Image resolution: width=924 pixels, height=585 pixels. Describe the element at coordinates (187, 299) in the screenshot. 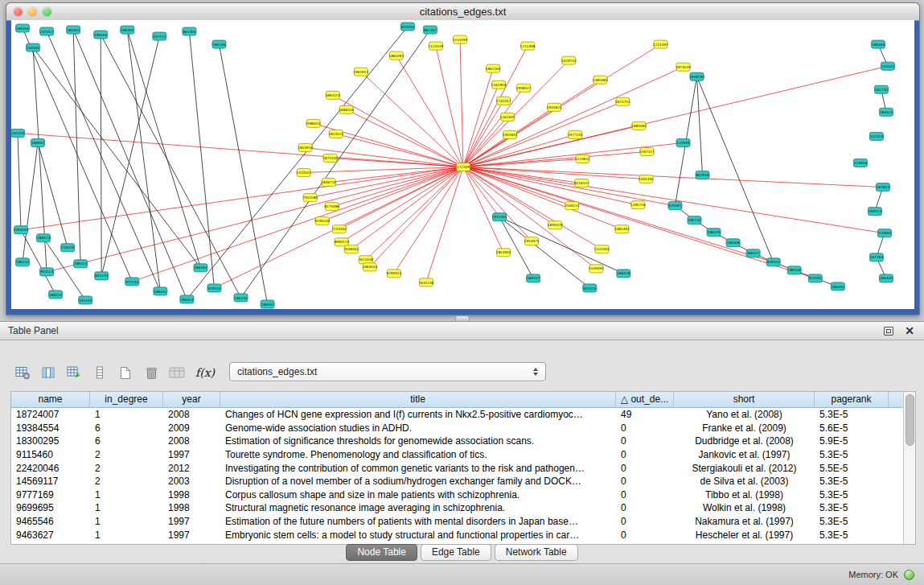

I see `graph-node: 186324` at that location.